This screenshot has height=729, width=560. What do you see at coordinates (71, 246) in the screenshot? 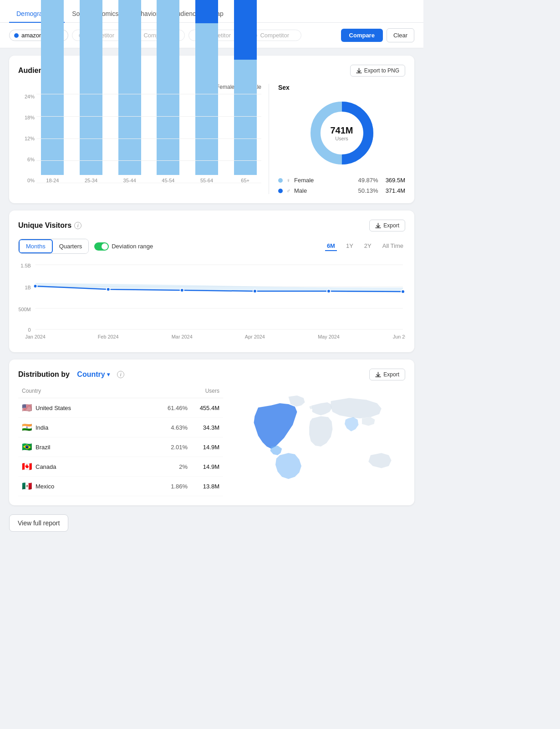
I see `quarters-toggle: Quarters` at bounding box center [71, 246].